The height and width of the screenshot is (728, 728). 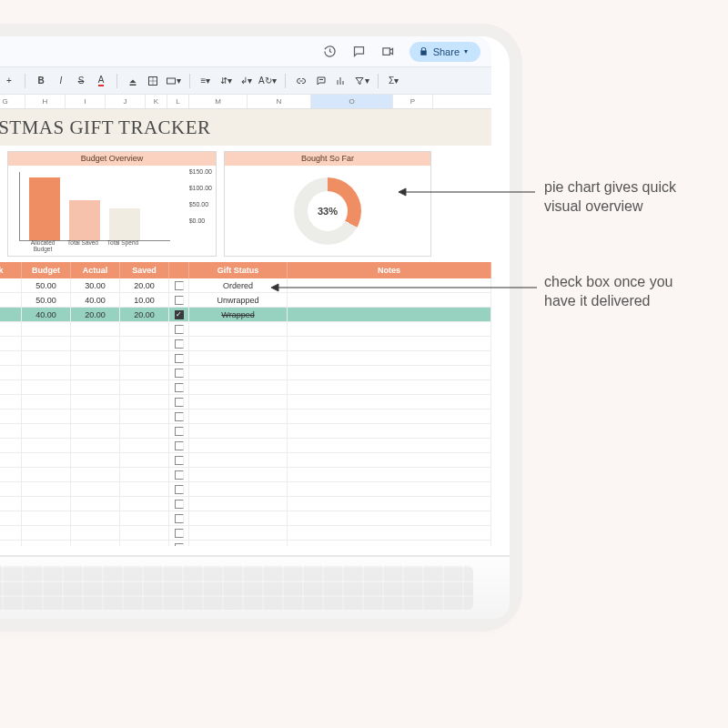 What do you see at coordinates (96, 270) in the screenshot?
I see `header-actual: Actual` at bounding box center [96, 270].